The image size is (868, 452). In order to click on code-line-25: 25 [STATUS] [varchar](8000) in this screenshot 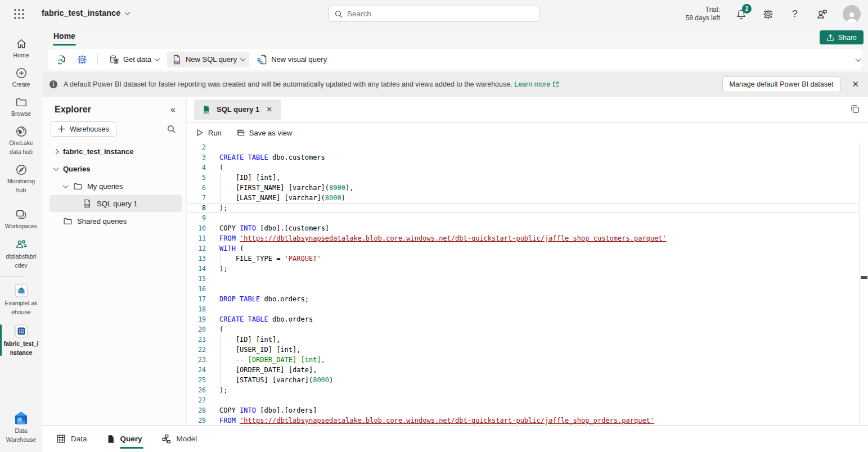, I will do `click(523, 380)`.